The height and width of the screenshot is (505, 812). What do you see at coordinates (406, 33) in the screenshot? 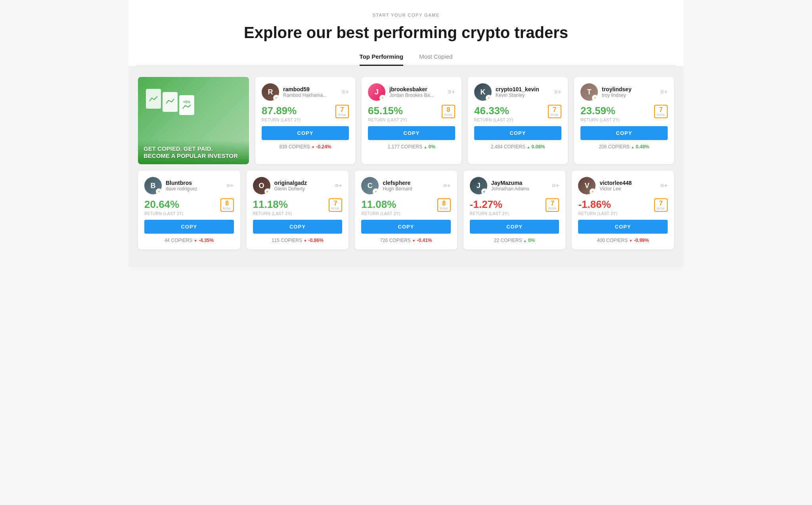
I see `header-section: START YOUR COPY GAME Explore our best pe…` at bounding box center [406, 33].